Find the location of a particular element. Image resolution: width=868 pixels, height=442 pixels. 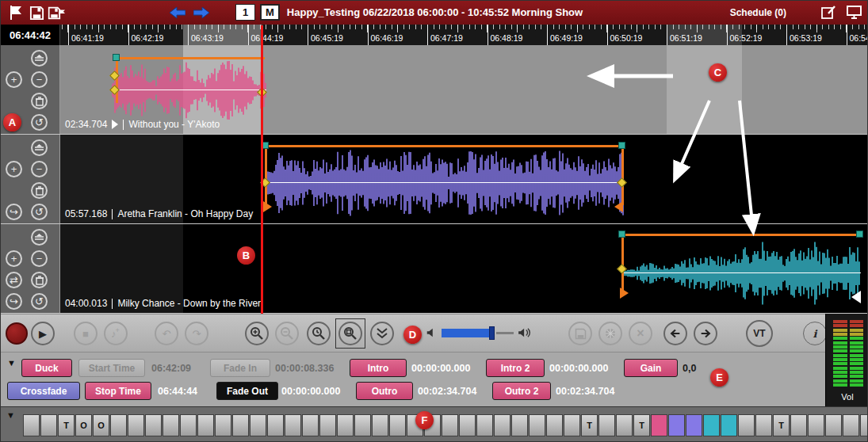

duck-button: Duck is located at coordinates (47, 368).